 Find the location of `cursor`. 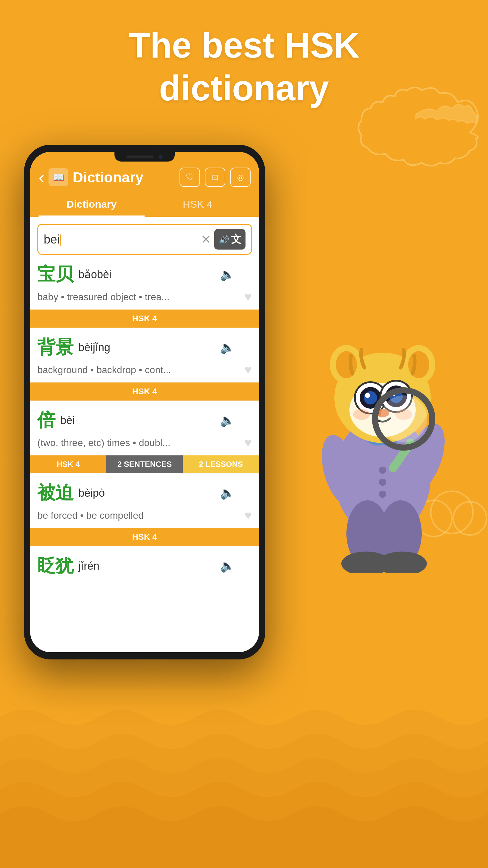

cursor is located at coordinates (61, 240).